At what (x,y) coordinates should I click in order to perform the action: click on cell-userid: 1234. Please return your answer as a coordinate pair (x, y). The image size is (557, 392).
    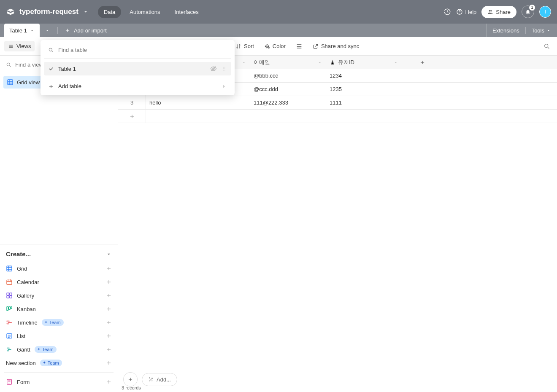
    Looking at the image, I should click on (364, 76).